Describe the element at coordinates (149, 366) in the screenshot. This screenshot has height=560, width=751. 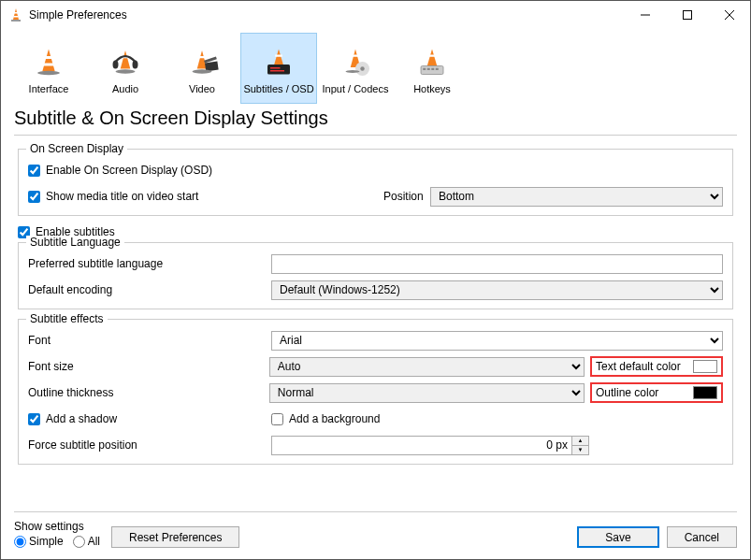
I see `font-size-label: Font size` at that location.